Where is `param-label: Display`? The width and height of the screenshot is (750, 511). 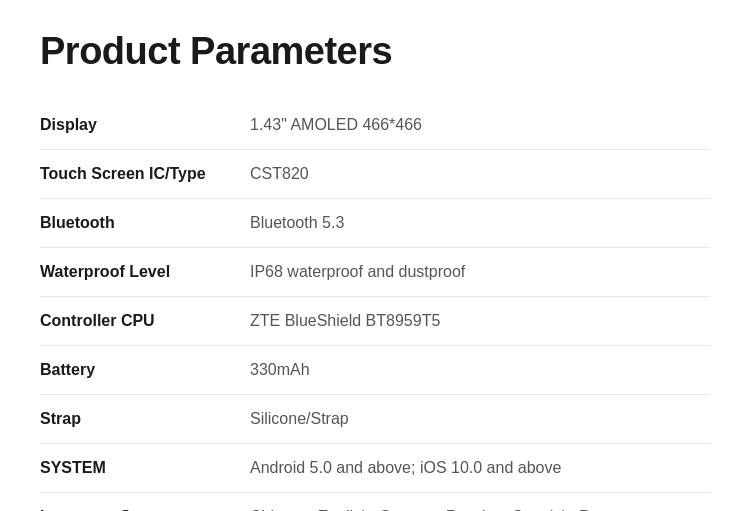 param-label: Display is located at coordinates (145, 126).